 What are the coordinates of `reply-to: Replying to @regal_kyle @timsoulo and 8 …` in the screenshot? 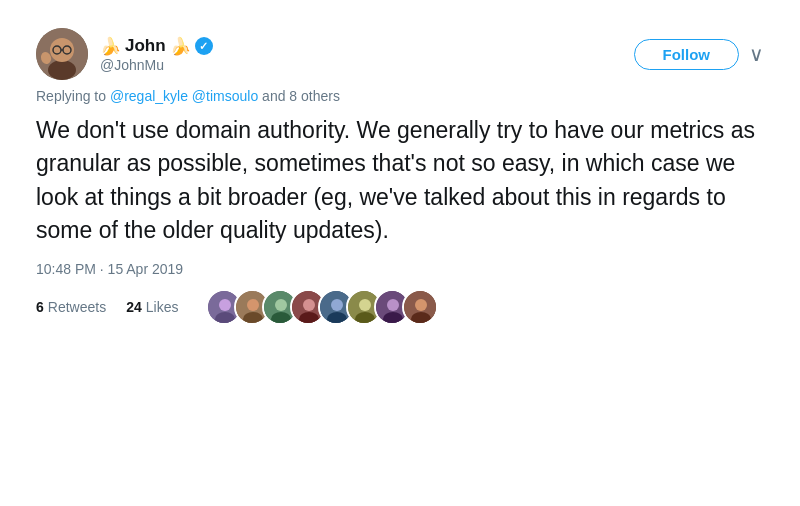 It's located at (400, 96).